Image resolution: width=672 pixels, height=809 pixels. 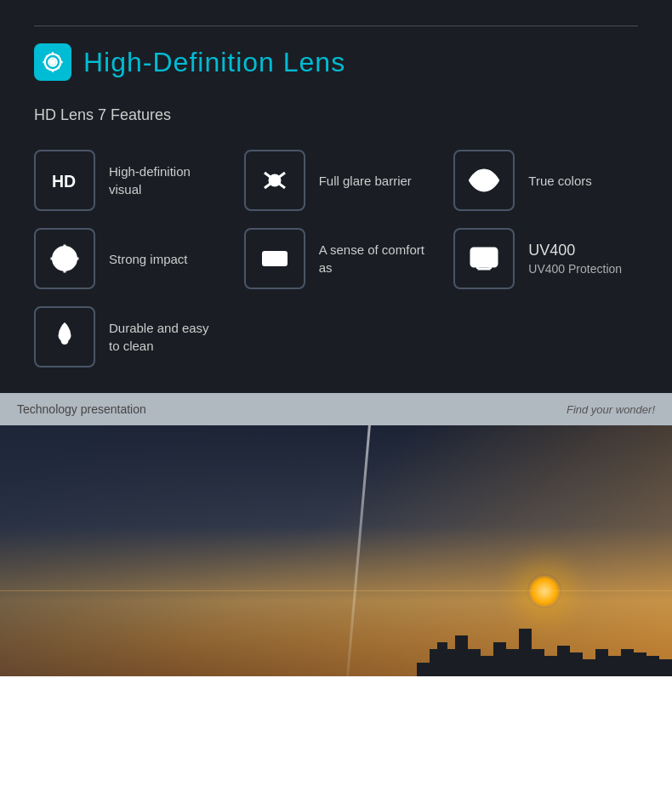 What do you see at coordinates (148, 259) in the screenshot?
I see `feature-strong-impact-text: Strong impact` at bounding box center [148, 259].